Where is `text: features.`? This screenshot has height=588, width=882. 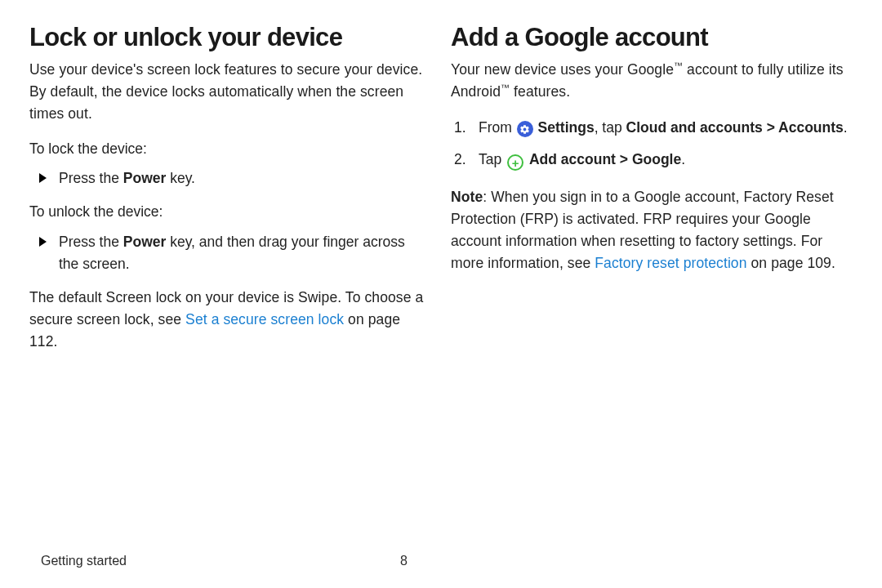
text: features. is located at coordinates (540, 91).